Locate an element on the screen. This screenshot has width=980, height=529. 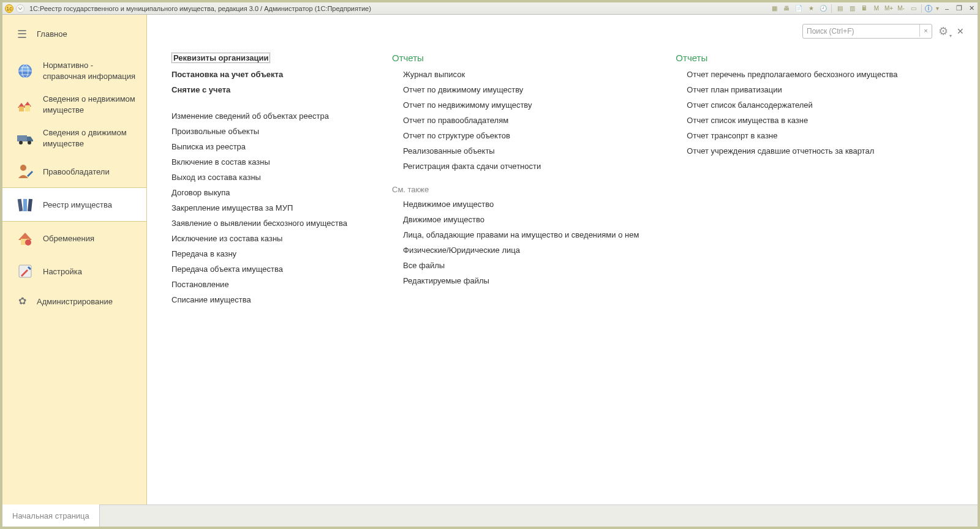
houses-icon is located at coordinates (25, 105).